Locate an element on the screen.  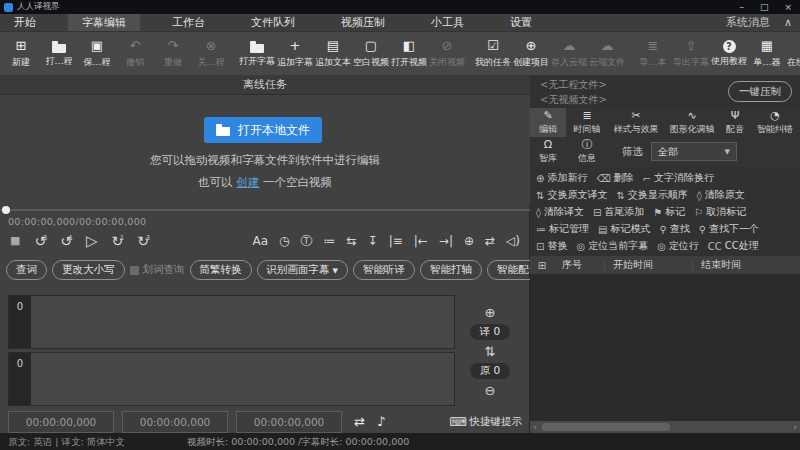
swap-icon: ⇄ is located at coordinates (490, 241).